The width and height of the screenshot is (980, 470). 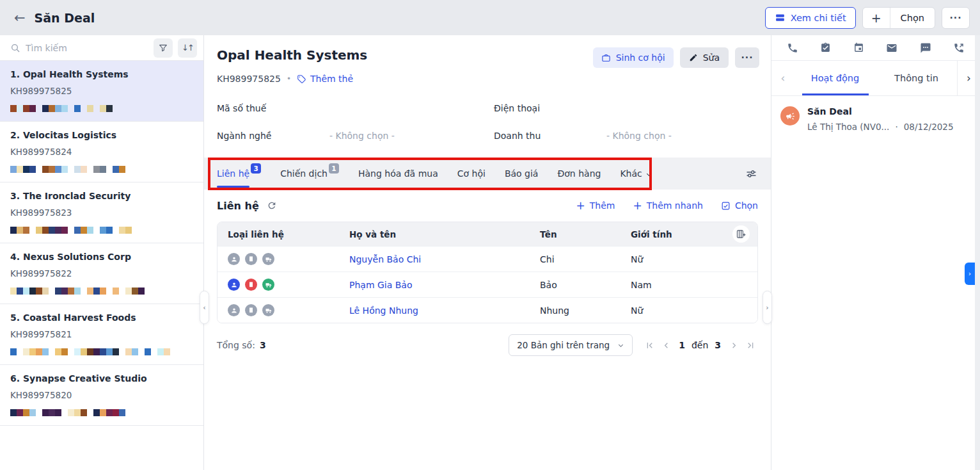 What do you see at coordinates (649, 345) in the screenshot?
I see `first-page-icon` at bounding box center [649, 345].